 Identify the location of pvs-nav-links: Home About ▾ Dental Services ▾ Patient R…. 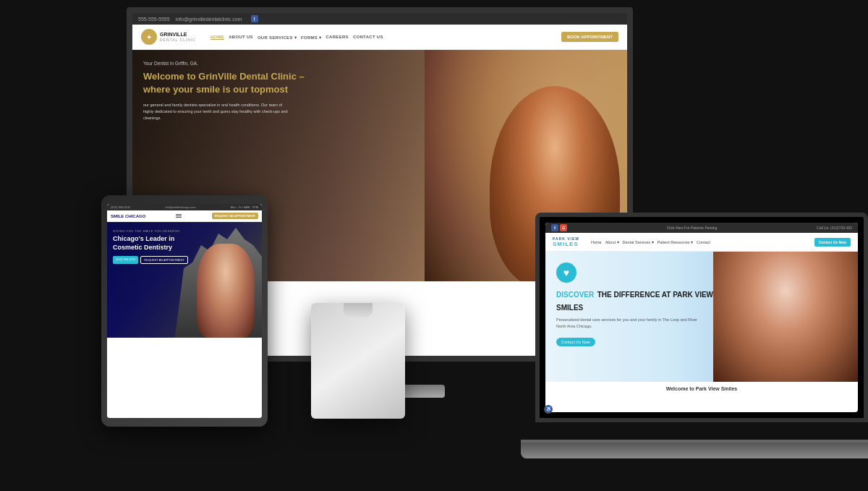
(651, 242).